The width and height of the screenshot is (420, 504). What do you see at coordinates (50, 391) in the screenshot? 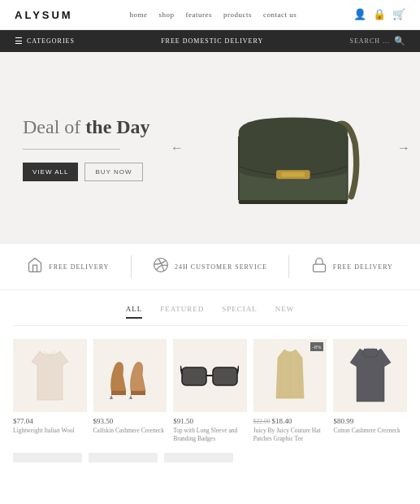
I see `product-card-1: $77.04 Lightweight Italian Wool` at bounding box center [50, 391].